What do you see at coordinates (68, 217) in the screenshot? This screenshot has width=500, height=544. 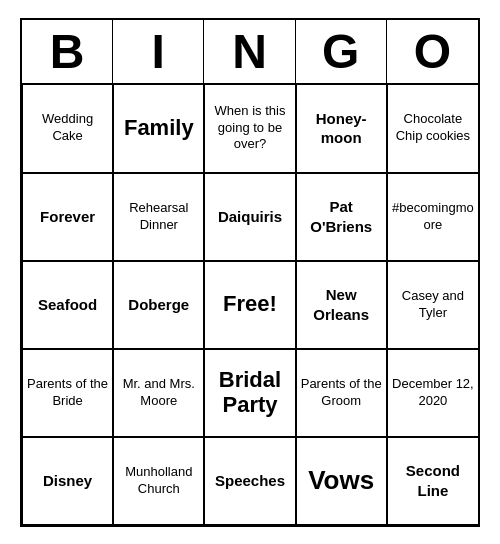 I see `bingo-cell-5: Forever` at bounding box center [68, 217].